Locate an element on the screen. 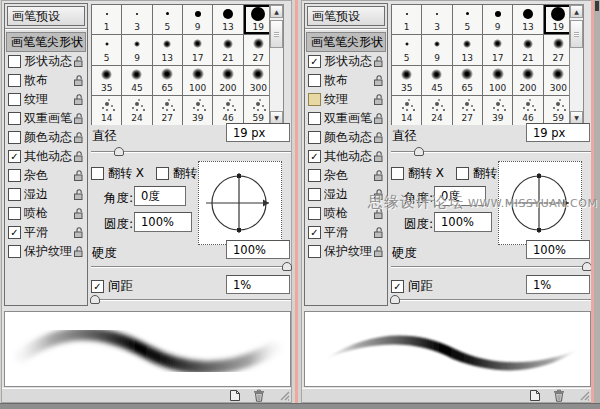 This screenshot has height=409, width=600. spacing-input: 1% is located at coordinates (558, 284).